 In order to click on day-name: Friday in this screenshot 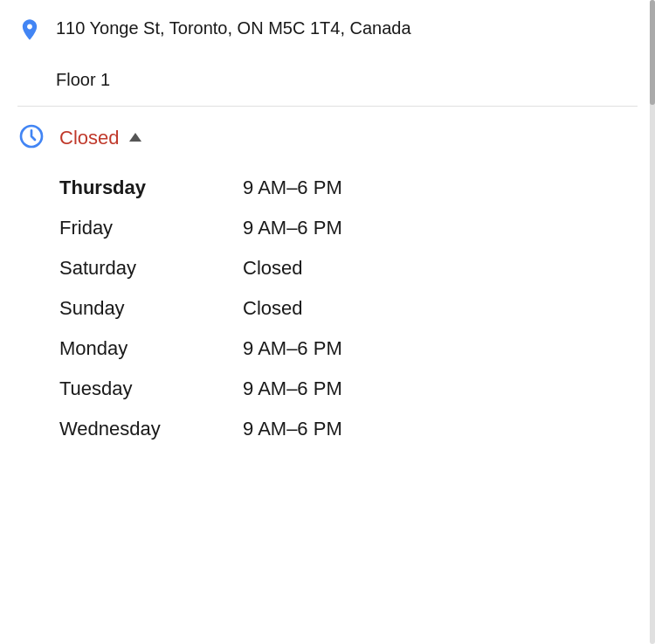, I will do `click(151, 228)`.